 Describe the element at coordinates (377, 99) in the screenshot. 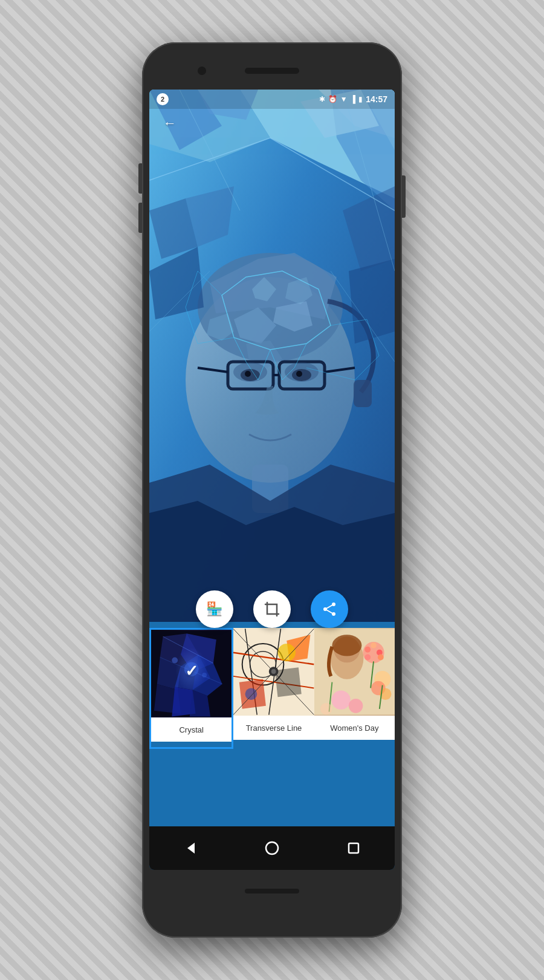

I see `clock: 14:57` at that location.